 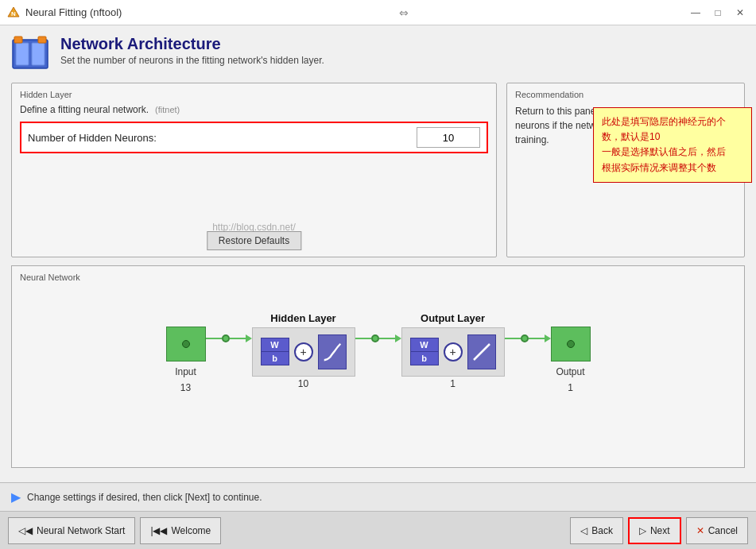 What do you see at coordinates (378, 497) in the screenshot?
I see `footer-bar: ▶ Change settings if desired, then click…` at bounding box center [378, 497].